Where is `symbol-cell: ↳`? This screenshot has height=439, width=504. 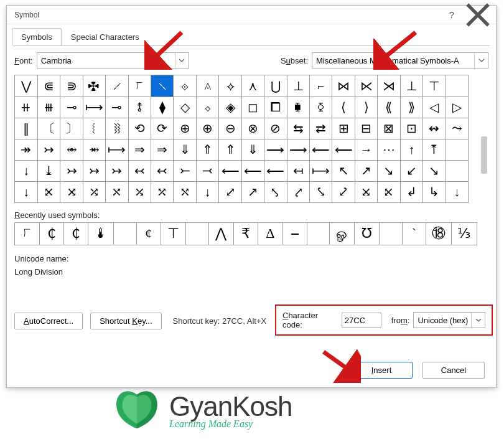 symbol-cell: ↳ is located at coordinates (434, 192).